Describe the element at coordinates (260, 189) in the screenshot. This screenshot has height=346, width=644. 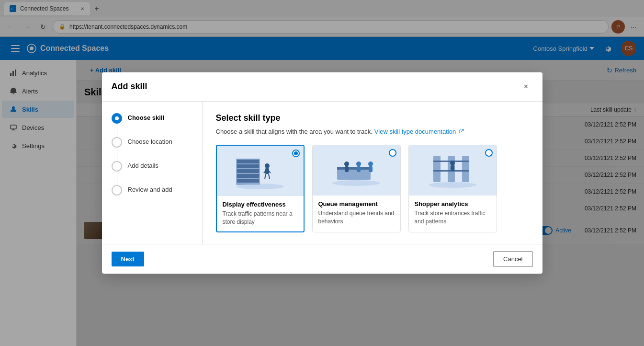
I see `display-effectiveness-card: Display effectiveness Track traffic patt…` at that location.